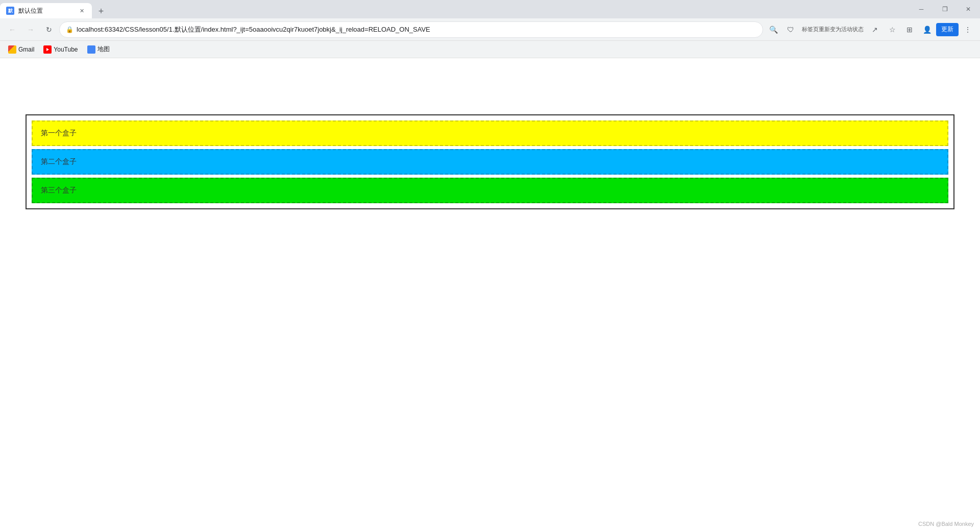 The image size is (980, 531). I want to click on zoom-icon: 🔍, so click(774, 30).